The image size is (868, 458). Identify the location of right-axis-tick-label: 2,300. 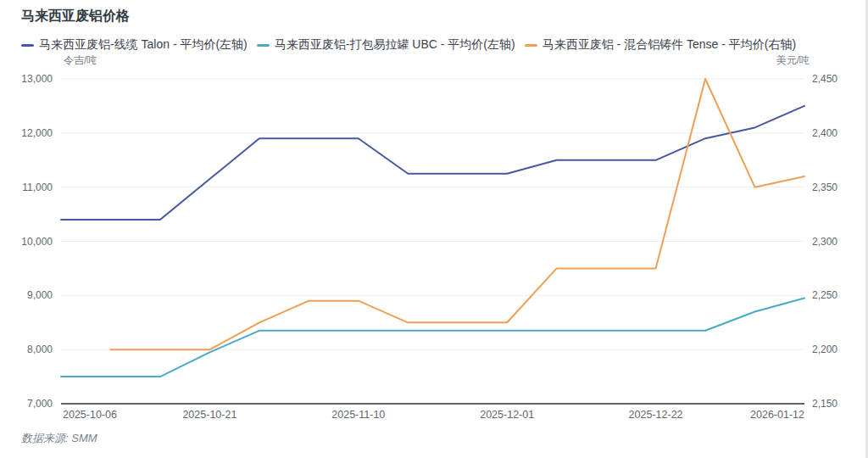
(825, 242).